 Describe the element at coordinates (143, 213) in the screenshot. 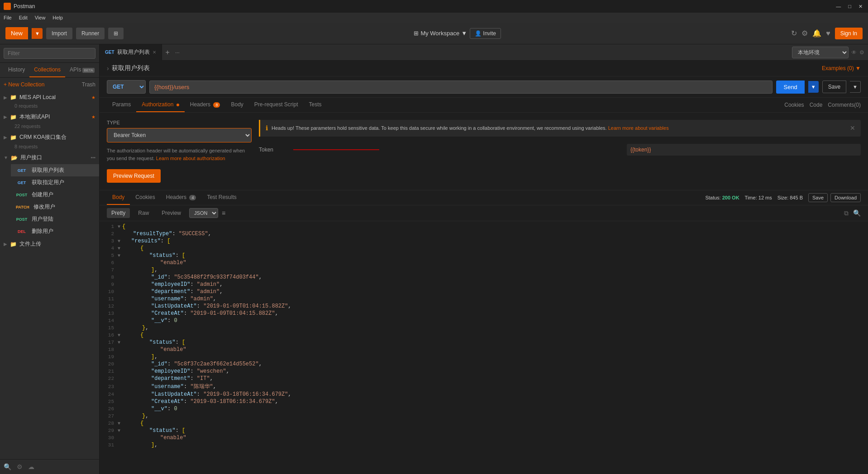

I see `format-raw: Raw` at that location.